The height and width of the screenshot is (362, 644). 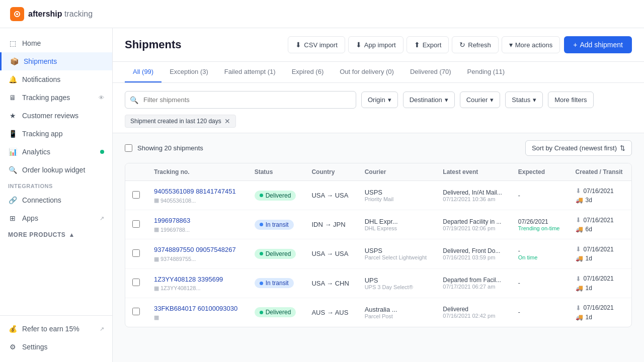 I want to click on sidebar-item-tracking-pages: 🖥 Tracking pages 👁, so click(x=56, y=98).